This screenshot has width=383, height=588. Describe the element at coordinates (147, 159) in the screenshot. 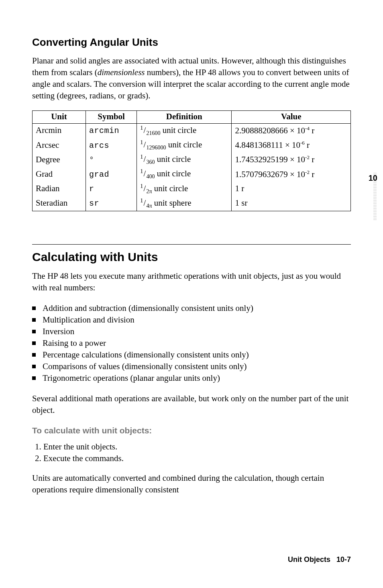

I see `fraction: 1/360` at that location.